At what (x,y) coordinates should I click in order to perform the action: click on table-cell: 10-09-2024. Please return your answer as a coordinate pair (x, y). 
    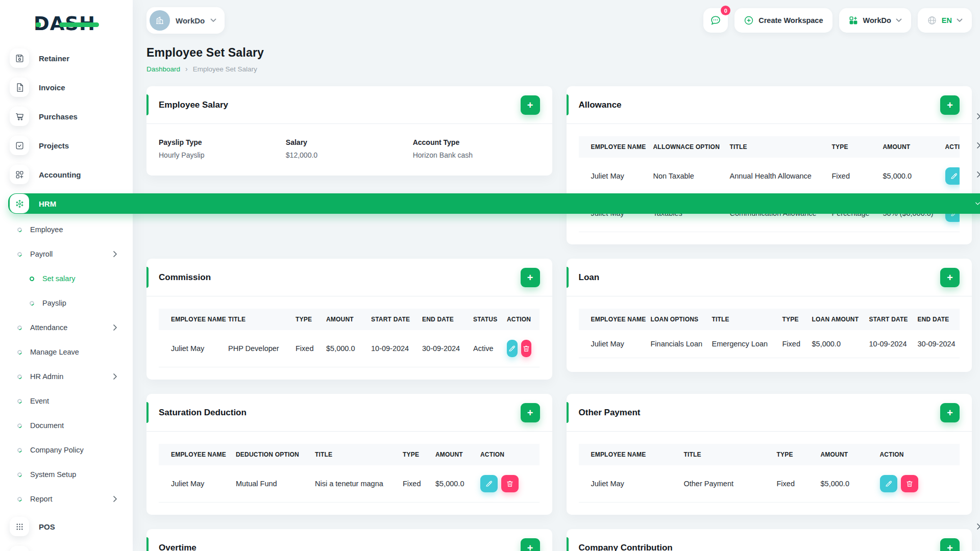
    Looking at the image, I should click on (885, 344).